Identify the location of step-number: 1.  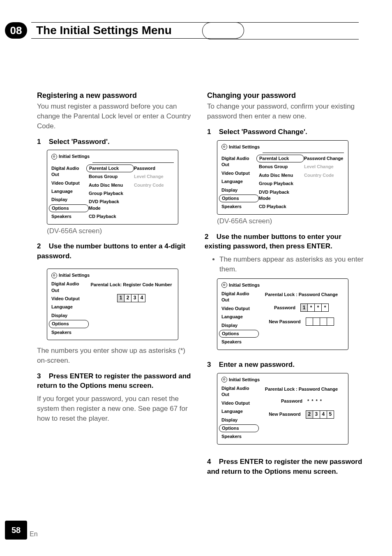
(42, 142).